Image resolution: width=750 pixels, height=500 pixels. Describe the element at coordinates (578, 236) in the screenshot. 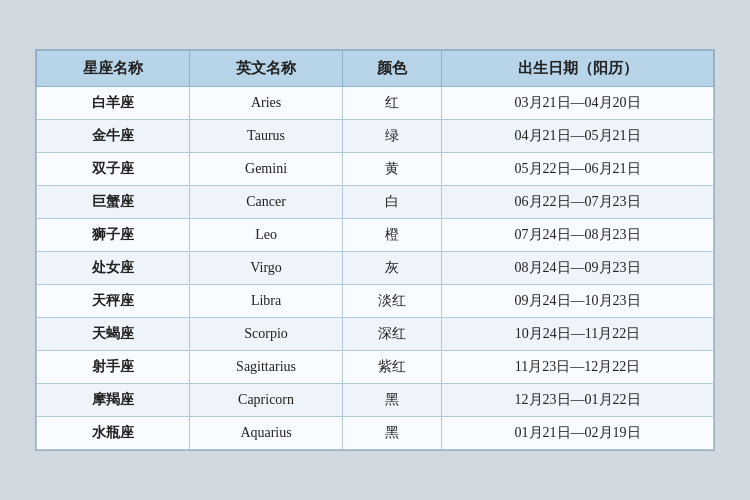

I see `cell-dates: 07月24日—08月23日` at that location.